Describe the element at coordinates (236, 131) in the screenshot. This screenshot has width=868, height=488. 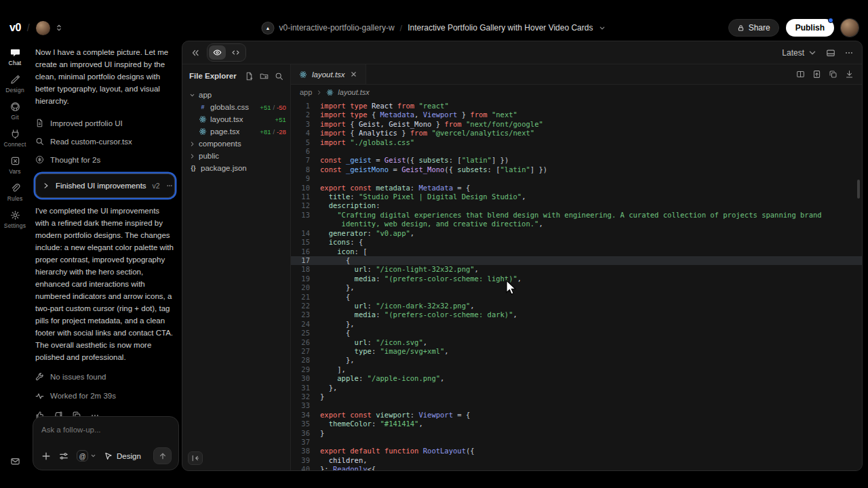
I see `tree-item-page.tsx: page.tsx+81 / -28` at that location.